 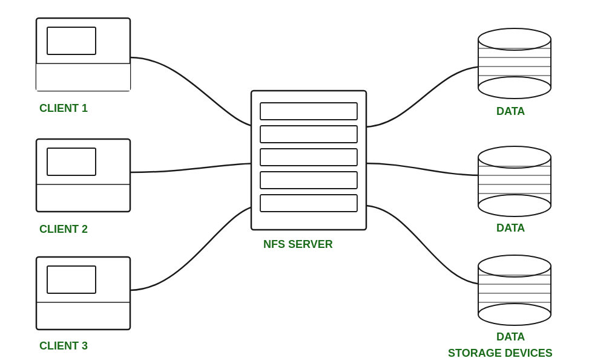 What do you see at coordinates (309, 160) in the screenshot?
I see `nfs-server-icon` at bounding box center [309, 160].